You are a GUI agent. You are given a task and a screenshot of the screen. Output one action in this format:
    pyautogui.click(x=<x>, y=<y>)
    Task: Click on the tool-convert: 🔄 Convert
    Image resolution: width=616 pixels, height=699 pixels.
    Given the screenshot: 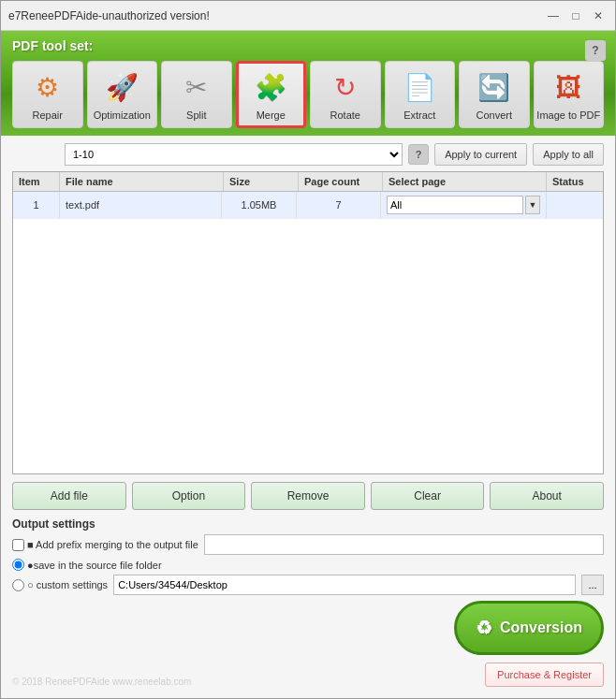 What is the action you would take?
    pyautogui.click(x=494, y=95)
    